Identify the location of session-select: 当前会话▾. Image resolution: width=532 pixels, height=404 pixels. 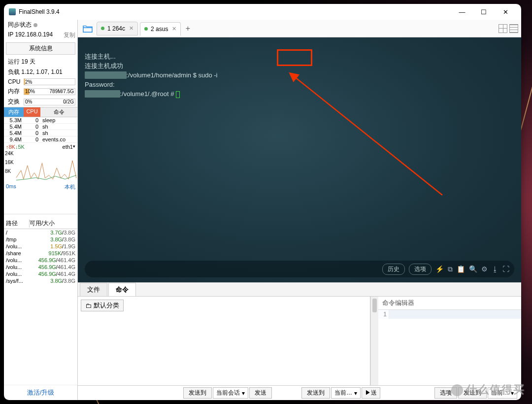
(231, 393).